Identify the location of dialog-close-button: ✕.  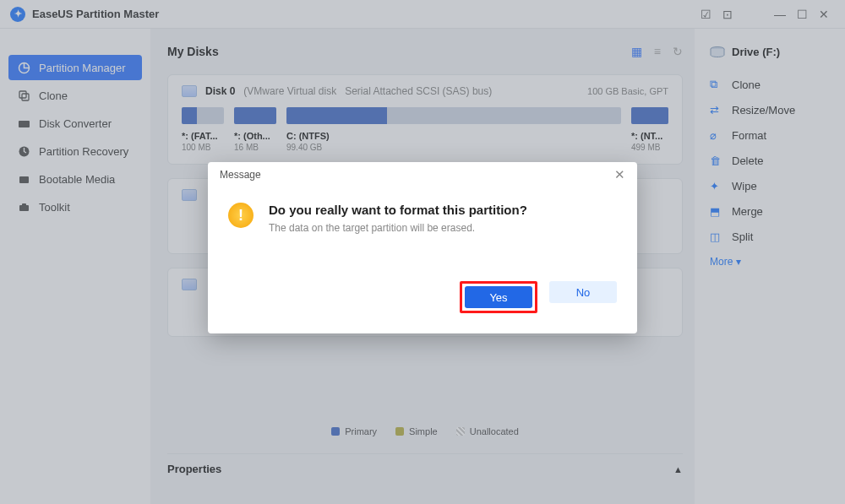
(620, 175).